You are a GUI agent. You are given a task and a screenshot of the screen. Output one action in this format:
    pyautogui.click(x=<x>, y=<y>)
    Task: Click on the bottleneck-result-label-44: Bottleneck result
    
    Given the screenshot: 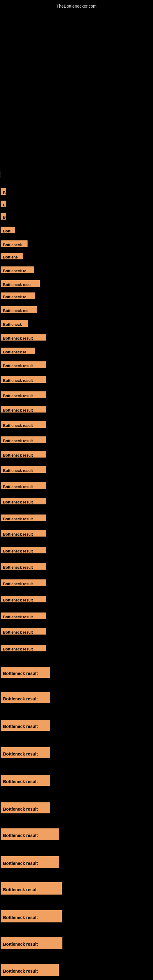 What is the action you would take?
    pyautogui.click(x=32, y=943)
    